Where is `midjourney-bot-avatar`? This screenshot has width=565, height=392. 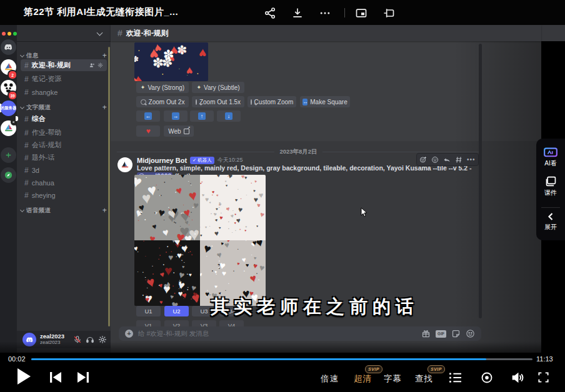
midjourney-bot-avatar is located at coordinates (125, 165).